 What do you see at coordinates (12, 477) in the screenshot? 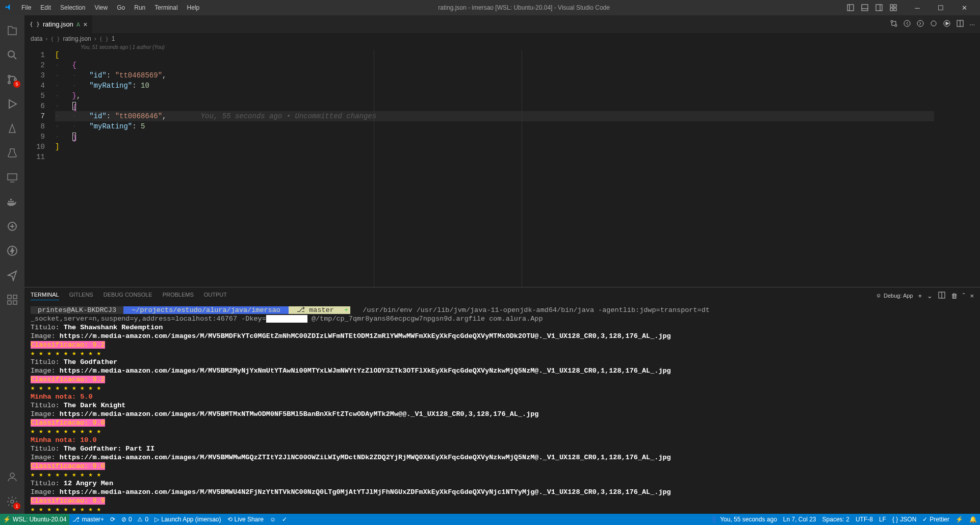
I see `accounts-icon` at bounding box center [12, 477].